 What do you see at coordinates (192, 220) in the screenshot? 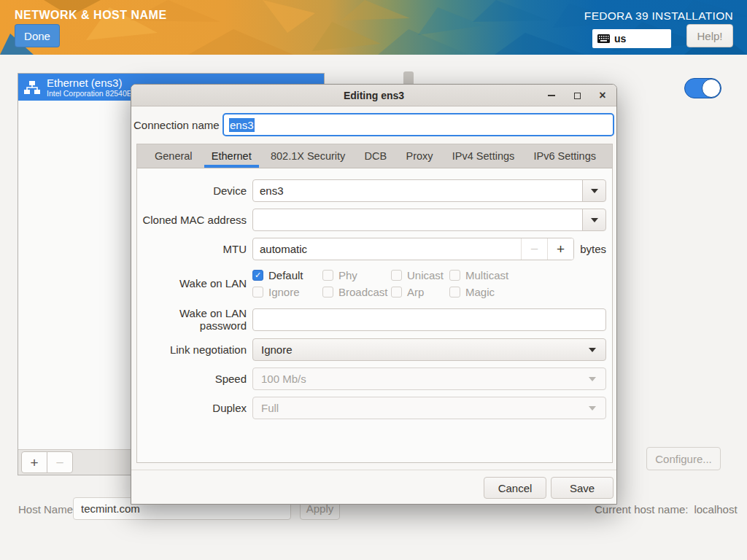
I see `cloned-mac-label: Cloned MAC address` at bounding box center [192, 220].